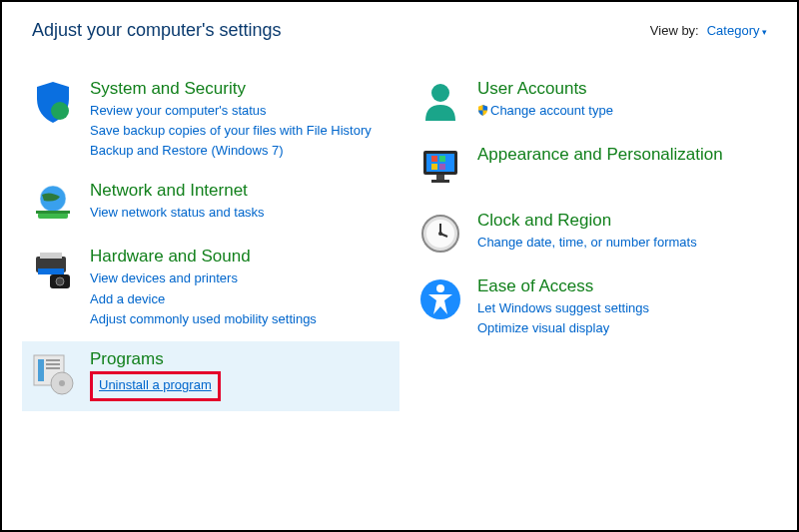  I want to click on category-title: Appearance and Personalization, so click(628, 155).